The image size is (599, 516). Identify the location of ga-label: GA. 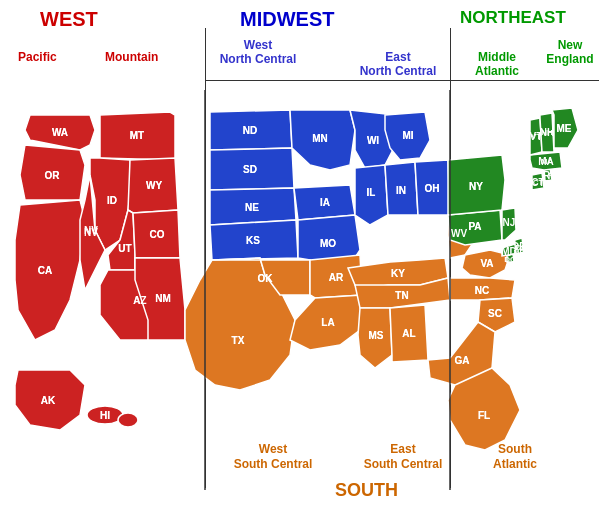
(462, 360).